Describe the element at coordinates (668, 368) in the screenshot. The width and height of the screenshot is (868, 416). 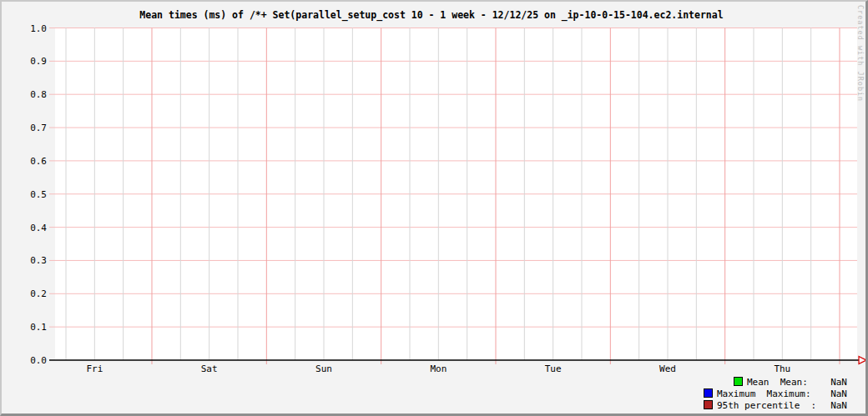
I see `x-axis-day-label: Wed` at that location.